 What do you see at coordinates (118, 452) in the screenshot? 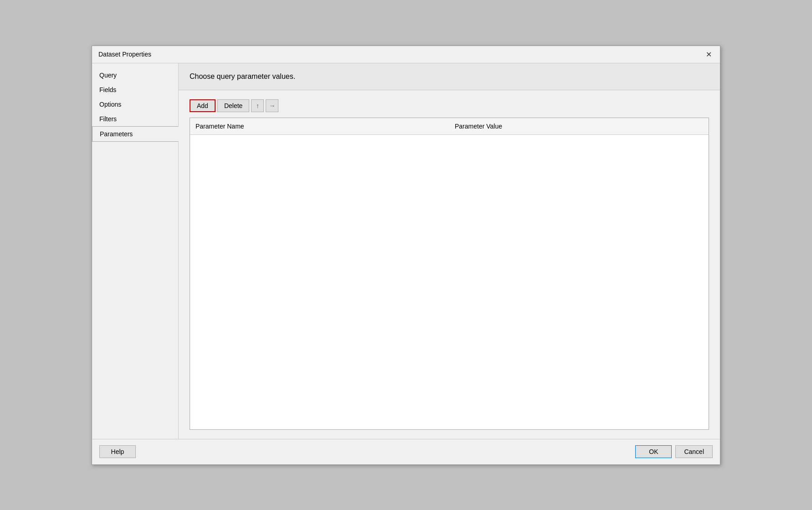
I see `help-button: Help` at bounding box center [118, 452].